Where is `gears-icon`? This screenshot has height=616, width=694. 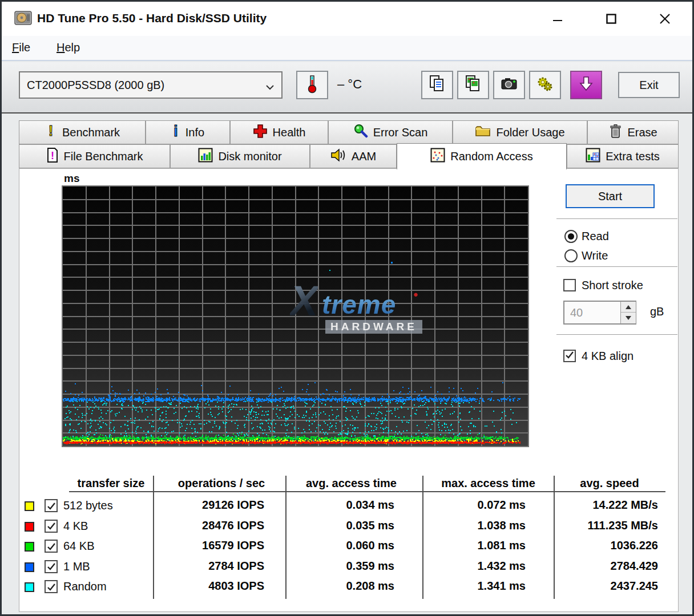
gears-icon is located at coordinates (545, 85).